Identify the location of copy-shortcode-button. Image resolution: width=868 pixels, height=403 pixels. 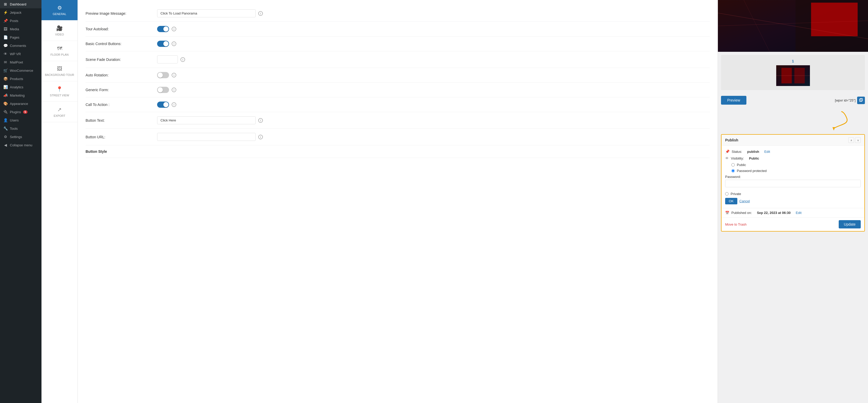
(861, 100).